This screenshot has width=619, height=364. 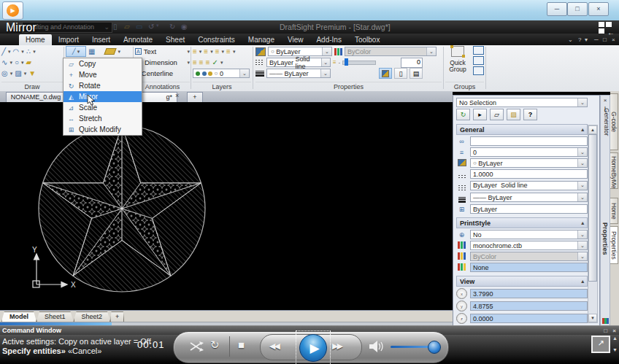 What do you see at coordinates (593, 208) in the screenshot?
I see `scrollbar-thumb` at bounding box center [593, 208].